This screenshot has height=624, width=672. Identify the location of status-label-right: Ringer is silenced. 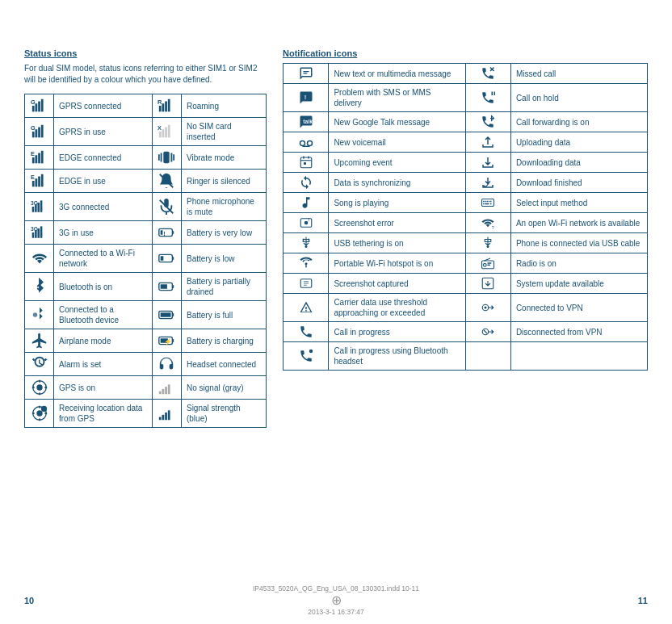
(223, 181).